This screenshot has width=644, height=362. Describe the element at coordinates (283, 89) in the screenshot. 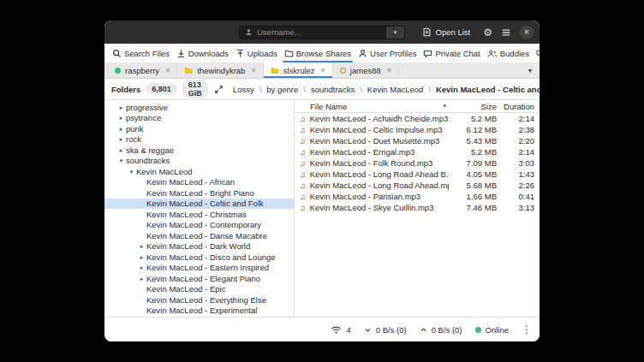

I see `breadcrumb-item: by genre` at that location.